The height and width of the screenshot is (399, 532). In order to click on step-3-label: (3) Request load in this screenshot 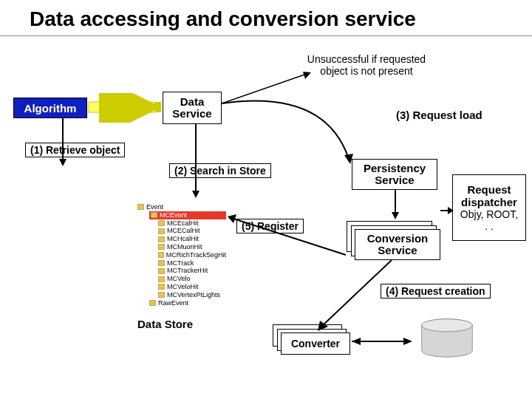, I will do `click(439, 115)`.